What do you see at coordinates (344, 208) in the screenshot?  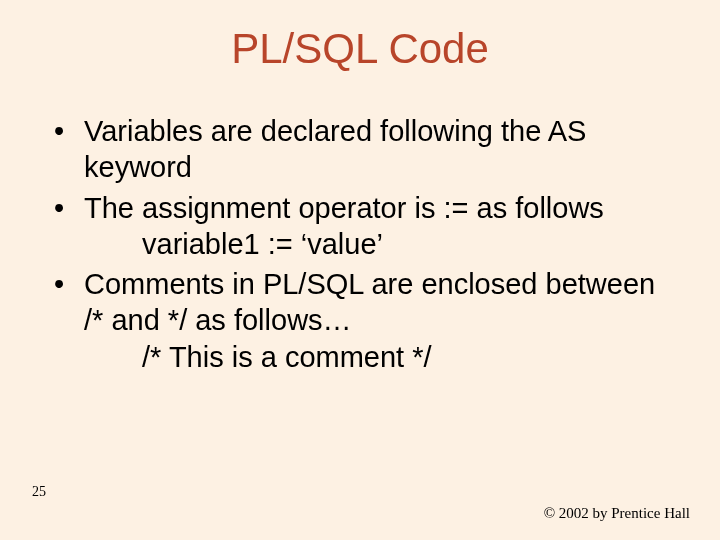 I see `bullet-text: The assignment operator is := as follows` at bounding box center [344, 208].